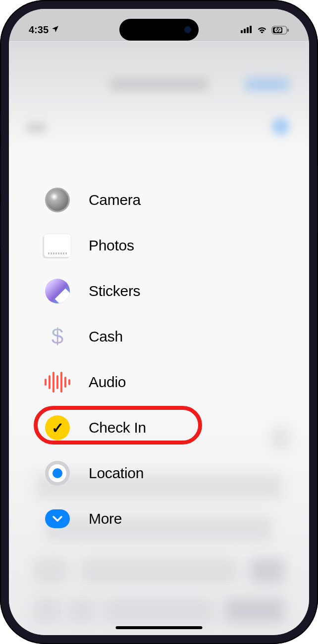 The width and height of the screenshot is (318, 644). What do you see at coordinates (247, 30) in the screenshot?
I see `cellular-icon` at bounding box center [247, 30].